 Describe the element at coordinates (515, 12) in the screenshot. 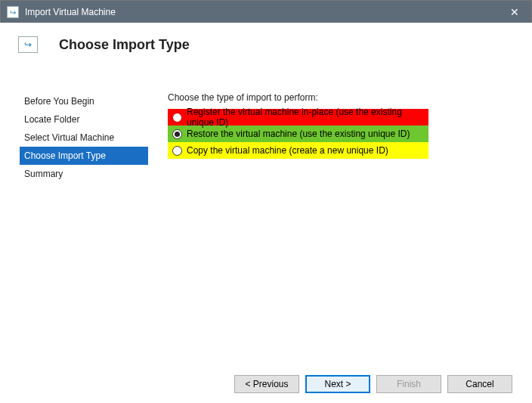

I see `close-icon: ✕` at that location.